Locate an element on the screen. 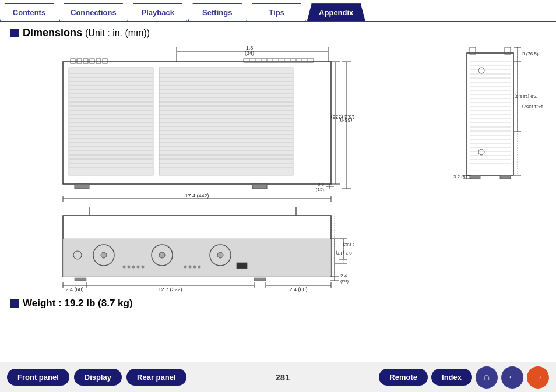  fwd-btn: → is located at coordinates (538, 377).